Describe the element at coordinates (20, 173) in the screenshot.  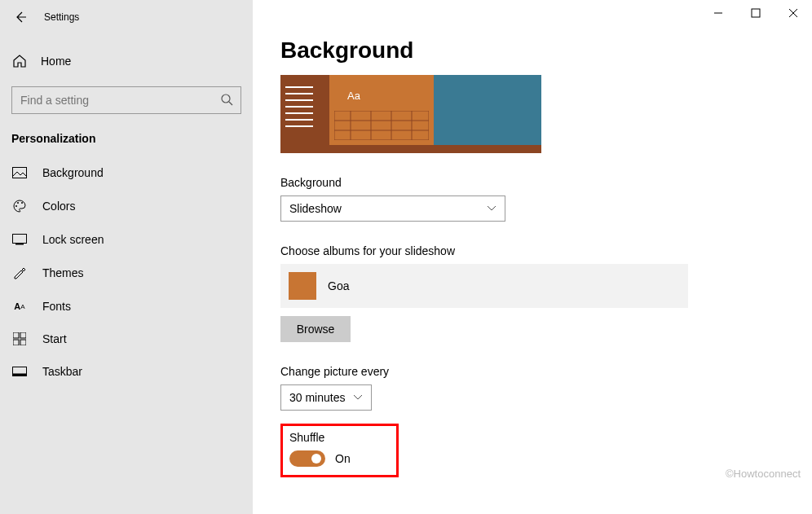
I see `picture-icon` at that location.